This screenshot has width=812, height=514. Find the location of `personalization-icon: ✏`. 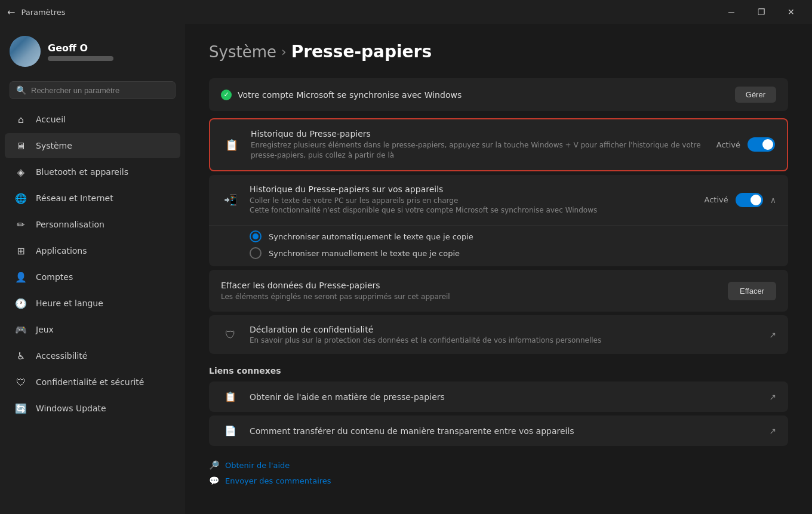

personalization-icon: ✏ is located at coordinates (21, 224).